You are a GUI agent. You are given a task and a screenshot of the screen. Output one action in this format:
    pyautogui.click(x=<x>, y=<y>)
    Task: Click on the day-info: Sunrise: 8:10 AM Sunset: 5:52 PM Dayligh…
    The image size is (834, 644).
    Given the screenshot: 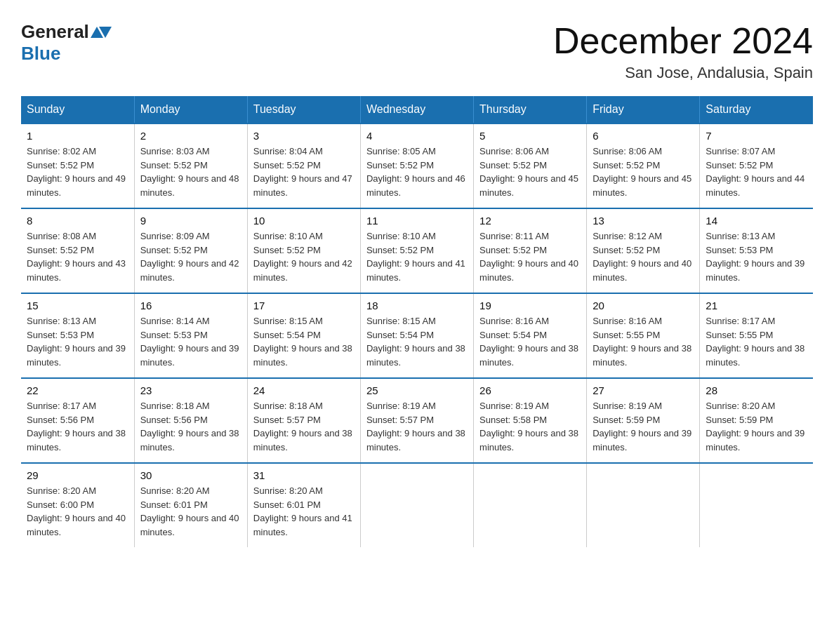 What is the action you would take?
    pyautogui.click(x=417, y=257)
    